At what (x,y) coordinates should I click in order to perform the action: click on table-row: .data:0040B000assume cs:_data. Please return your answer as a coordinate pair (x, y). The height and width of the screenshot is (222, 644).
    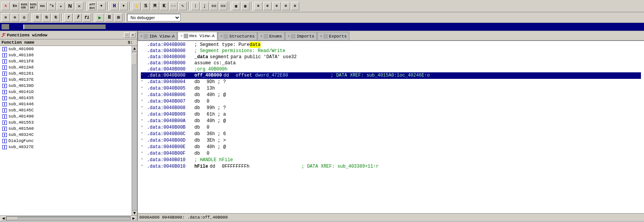
    Looking at the image, I should click on (391, 63).